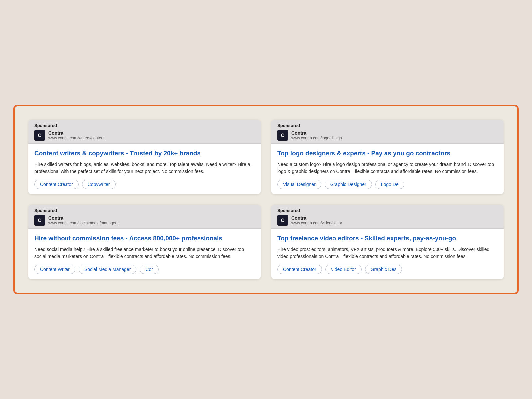 The image size is (532, 399). What do you see at coordinates (83, 220) in the screenshot?
I see `ad-brand-text: Contra www.contra.com/socialmedia/manage…` at bounding box center [83, 220].